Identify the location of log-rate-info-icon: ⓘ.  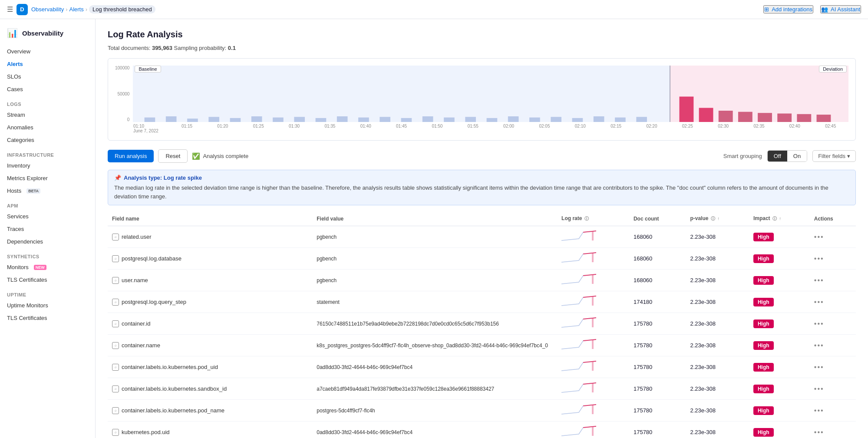
(587, 219).